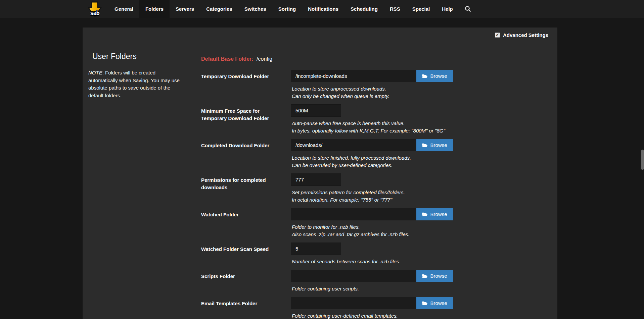 The height and width of the screenshot is (319, 644). What do you see at coordinates (372, 308) in the screenshot?
I see `field-row-email-templates-folder: Email Templates Folder Browse Folder con…` at bounding box center [372, 308].